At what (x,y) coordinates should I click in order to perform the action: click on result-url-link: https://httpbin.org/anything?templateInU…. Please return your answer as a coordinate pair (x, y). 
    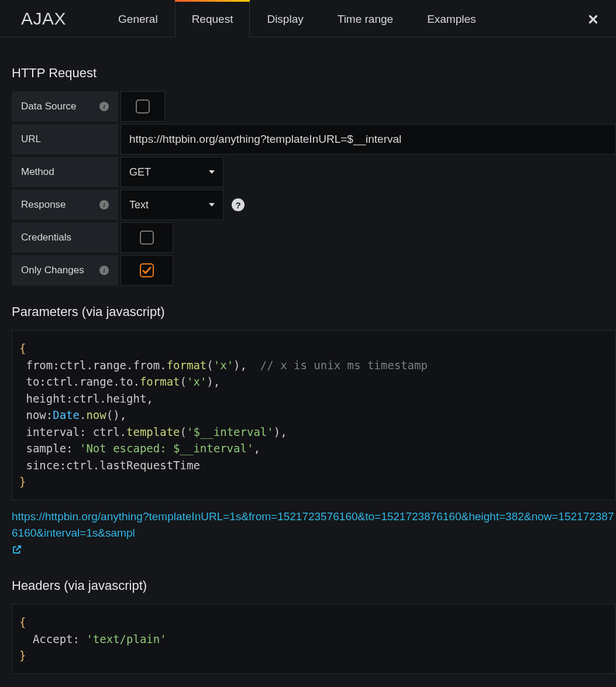
    Looking at the image, I should click on (314, 534).